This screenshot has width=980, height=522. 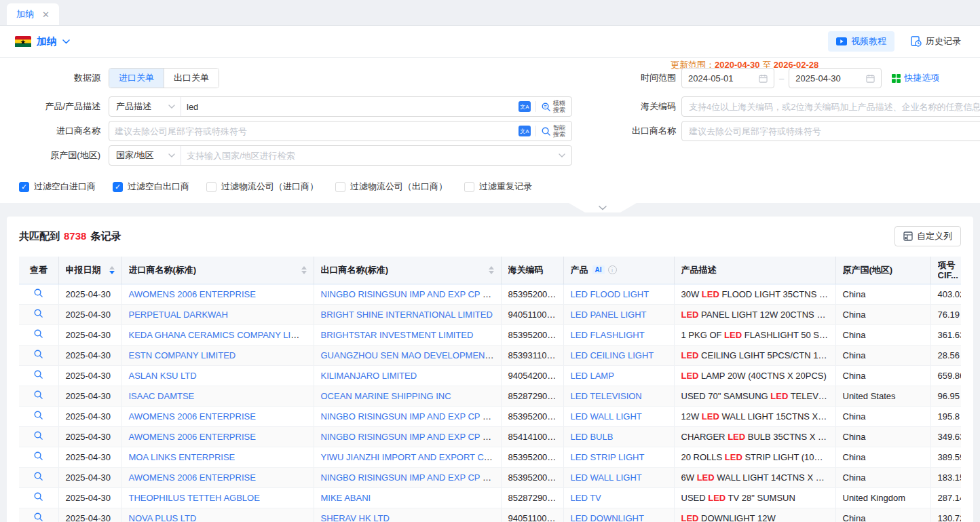 I want to click on importer-link: THEOPHILUS TETTEH AGBLOE, so click(x=194, y=498).